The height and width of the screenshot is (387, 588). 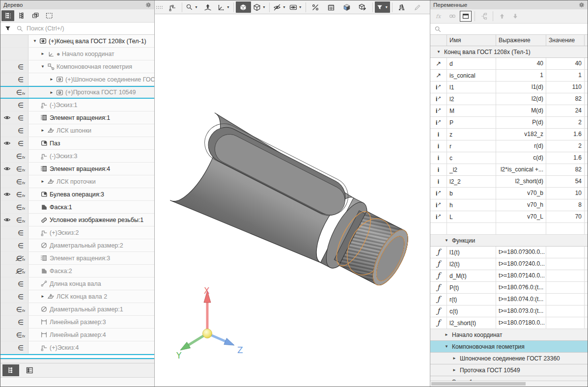 I want to click on variable-row: i↗l2l2(d)82, so click(x=509, y=99).